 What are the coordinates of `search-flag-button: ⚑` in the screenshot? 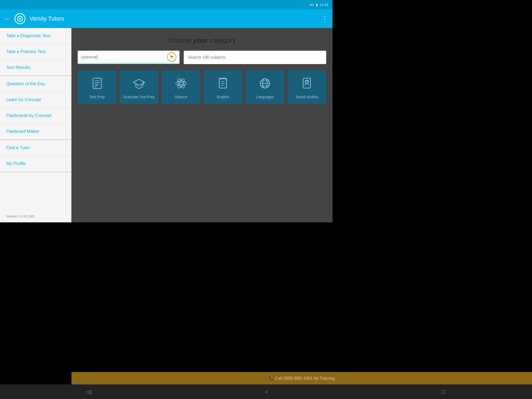 It's located at (172, 57).